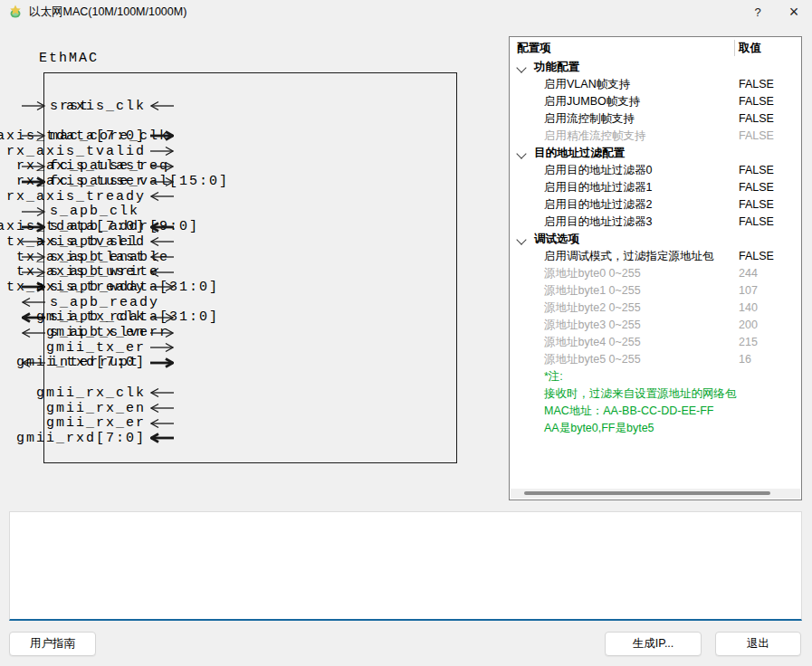  Describe the element at coordinates (655, 101) in the screenshot. I see `config-item-row: 启用JUMBO帧支持FALSE` at that location.